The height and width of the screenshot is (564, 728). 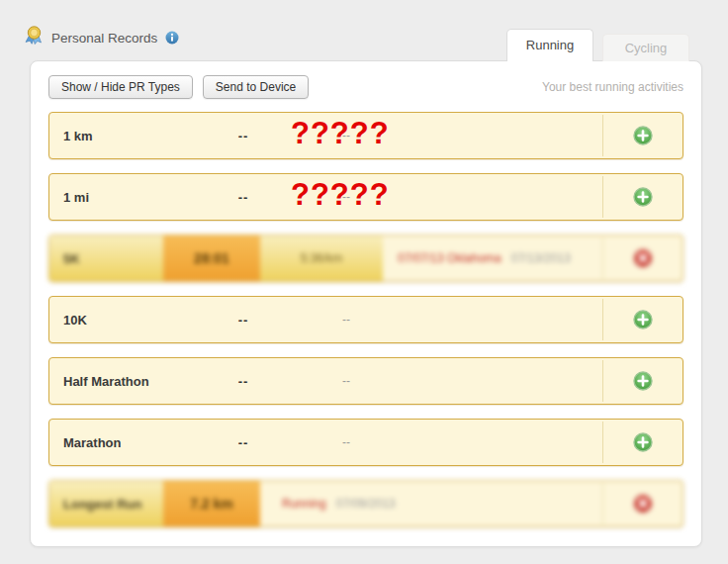 I want to click on best-activities-caption: Your best running activities, so click(x=613, y=87).